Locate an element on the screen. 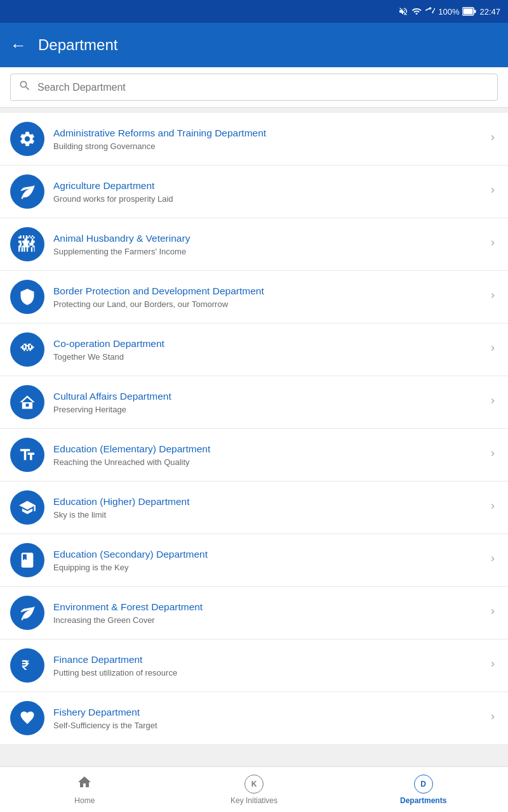 The image size is (508, 812). search-box is located at coordinates (254, 88).